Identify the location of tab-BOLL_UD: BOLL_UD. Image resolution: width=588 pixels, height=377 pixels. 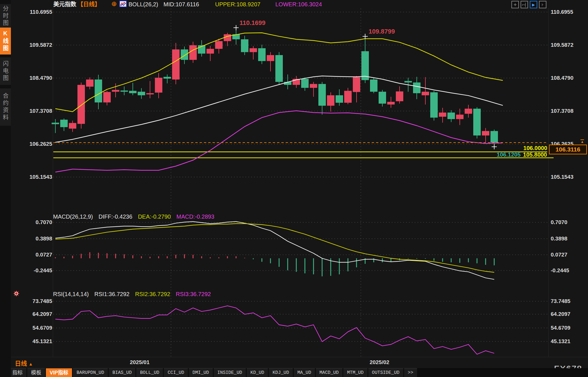
(150, 372).